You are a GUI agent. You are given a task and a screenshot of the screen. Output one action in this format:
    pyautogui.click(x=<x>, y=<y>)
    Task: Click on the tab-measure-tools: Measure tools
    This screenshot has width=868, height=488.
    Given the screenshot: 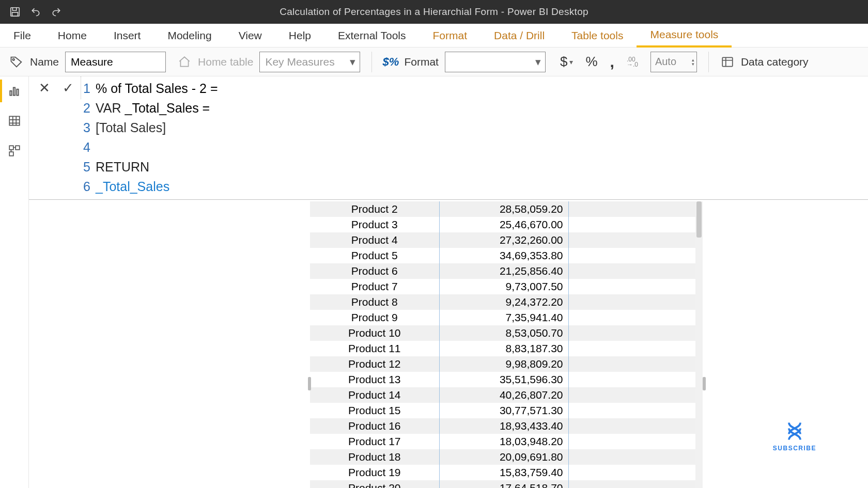 What is the action you would take?
    pyautogui.click(x=684, y=36)
    